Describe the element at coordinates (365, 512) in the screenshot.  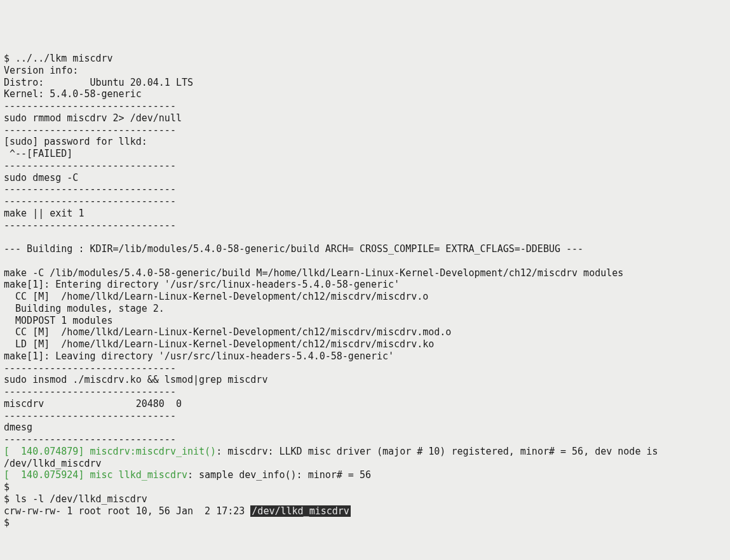
I see `terminal-line: crw-rw-rw- 1 root root 10, 56 Jan 2 17:2…` at that location.